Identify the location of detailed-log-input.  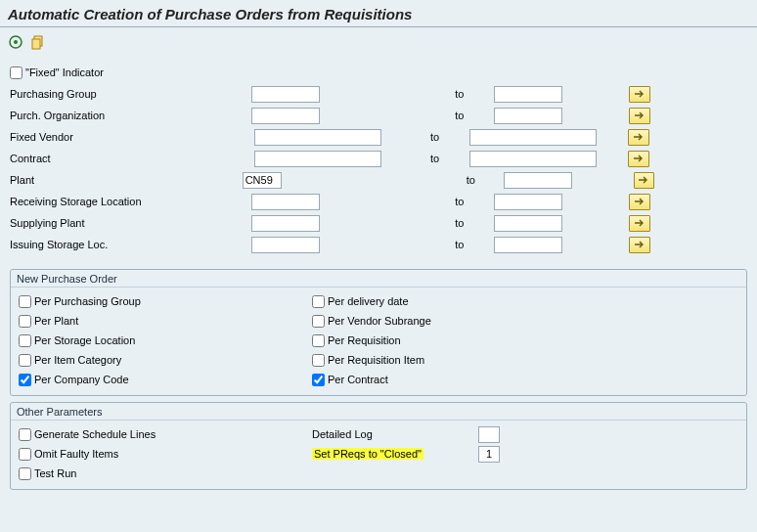
(489, 434).